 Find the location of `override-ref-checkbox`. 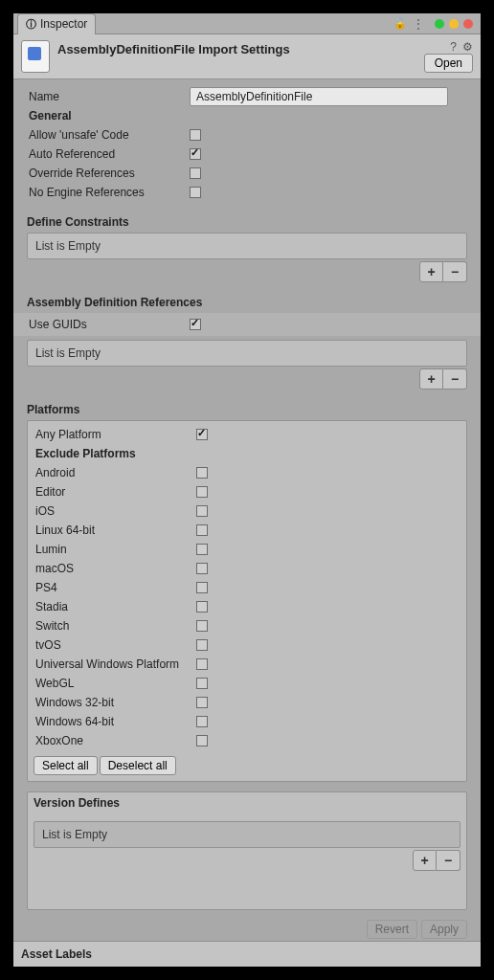

override-ref-checkbox is located at coordinates (195, 173).